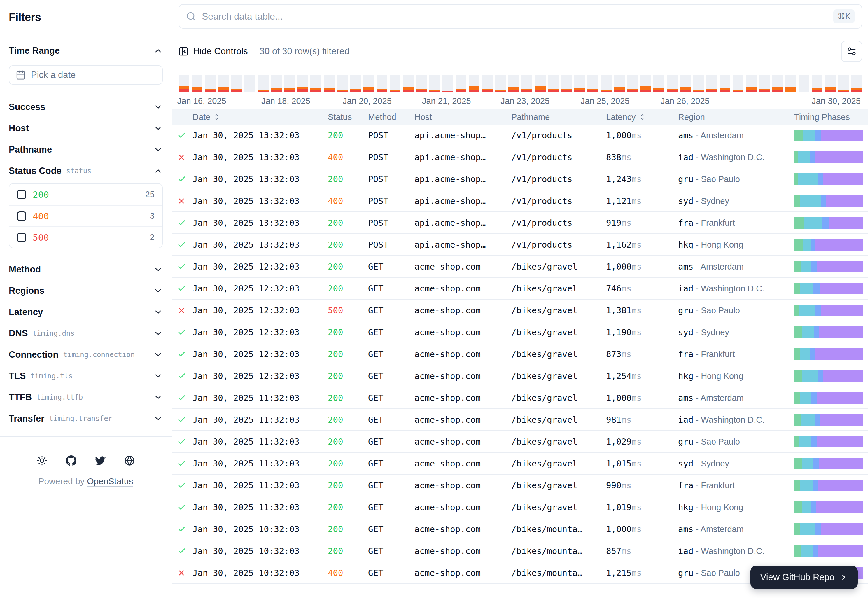  What do you see at coordinates (86, 194) in the screenshot?
I see `status-option-200: 200 25` at bounding box center [86, 194].